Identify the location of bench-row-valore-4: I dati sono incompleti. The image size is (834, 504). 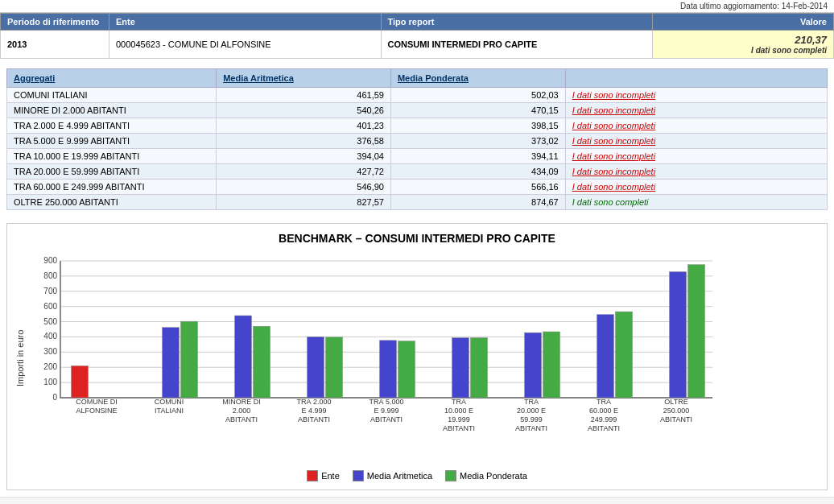
(696, 156).